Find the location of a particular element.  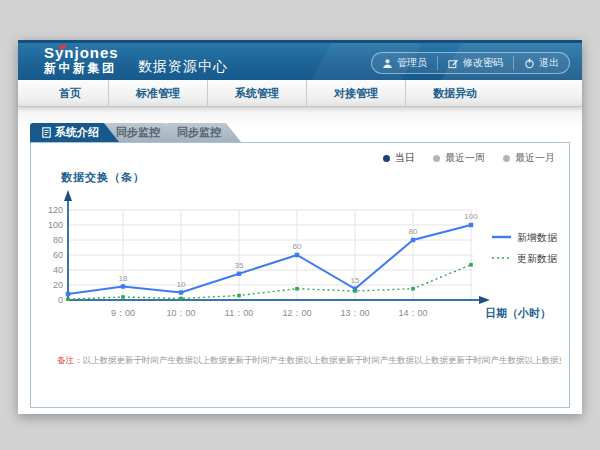

filter-label: 最近一周 is located at coordinates (465, 158).